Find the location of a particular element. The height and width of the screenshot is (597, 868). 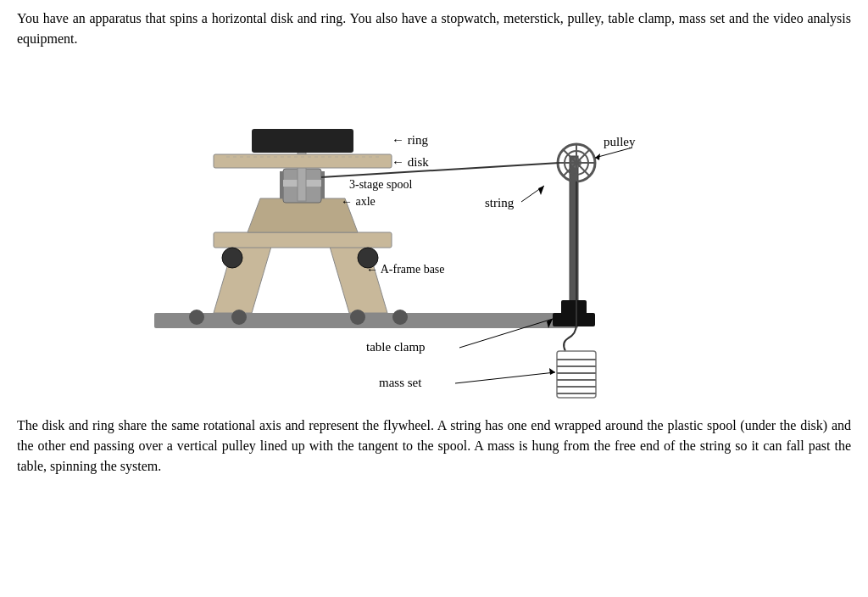

svg-text: mass set is located at coordinates (400, 382).